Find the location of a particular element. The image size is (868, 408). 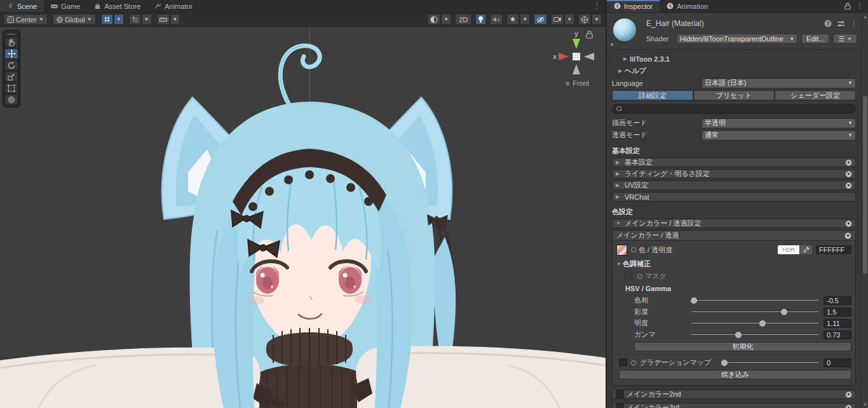

transform-tool is located at coordinates (11, 99).